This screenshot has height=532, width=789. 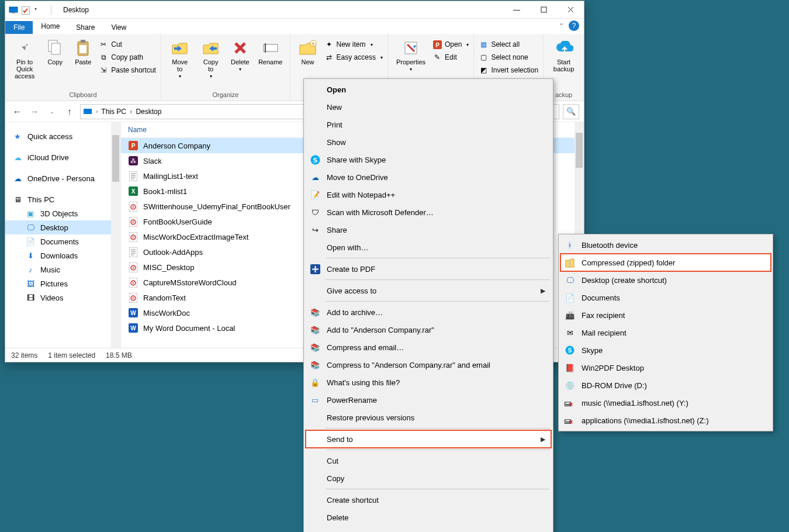 I want to click on ctx-cut: Cut, so click(x=428, y=461).